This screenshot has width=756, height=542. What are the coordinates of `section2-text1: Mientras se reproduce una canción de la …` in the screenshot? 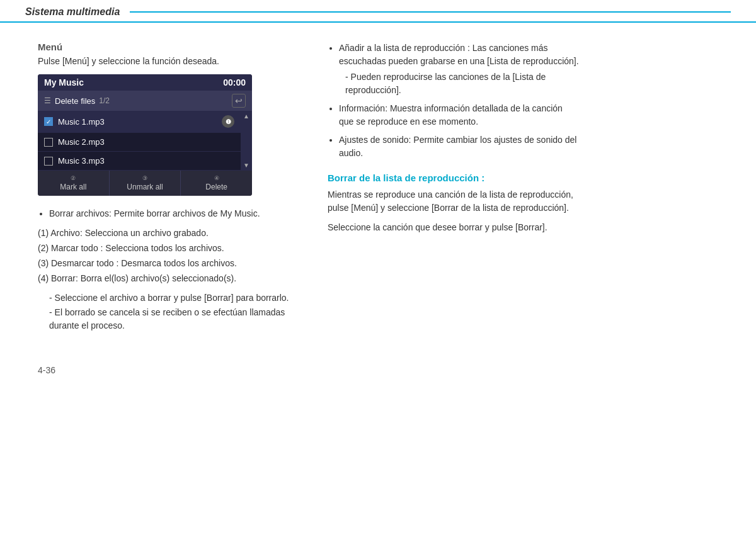 It's located at (454, 201).